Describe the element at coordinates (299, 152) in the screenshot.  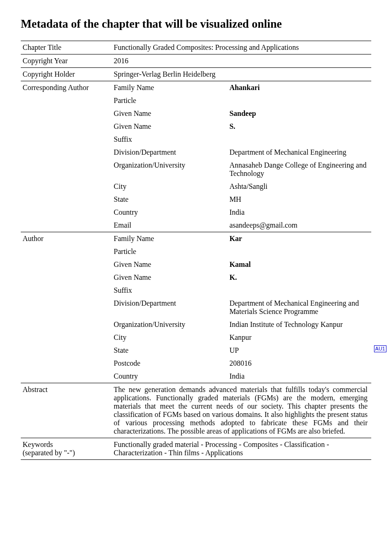
I see `field-value: Department of Mechanical Engineering` at that location.